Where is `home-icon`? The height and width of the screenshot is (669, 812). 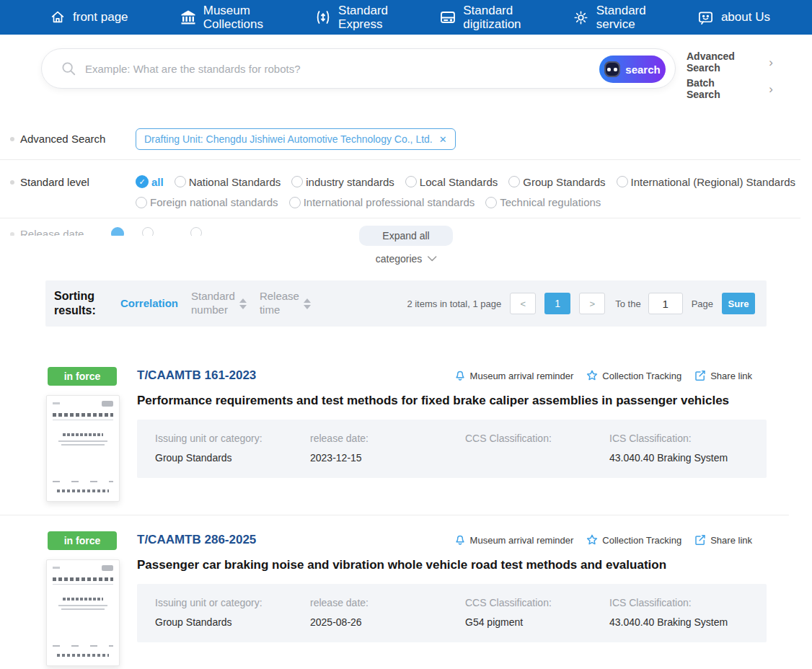 home-icon is located at coordinates (58, 17).